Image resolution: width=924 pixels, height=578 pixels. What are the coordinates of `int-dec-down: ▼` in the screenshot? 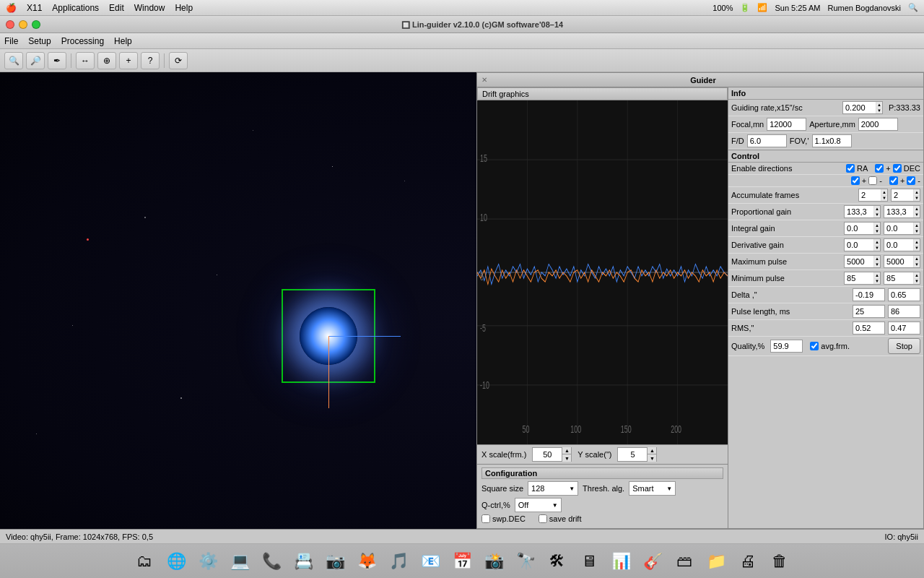 It's located at (917, 232).